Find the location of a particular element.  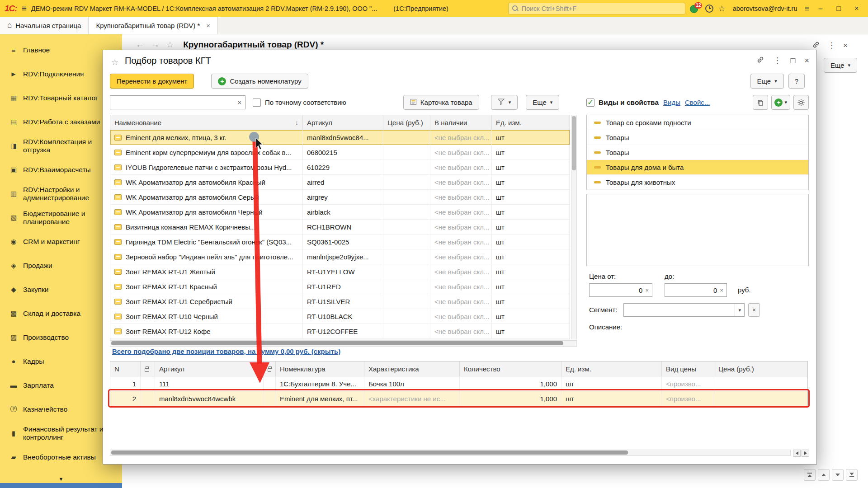

settings-gear-button is located at coordinates (801, 102).